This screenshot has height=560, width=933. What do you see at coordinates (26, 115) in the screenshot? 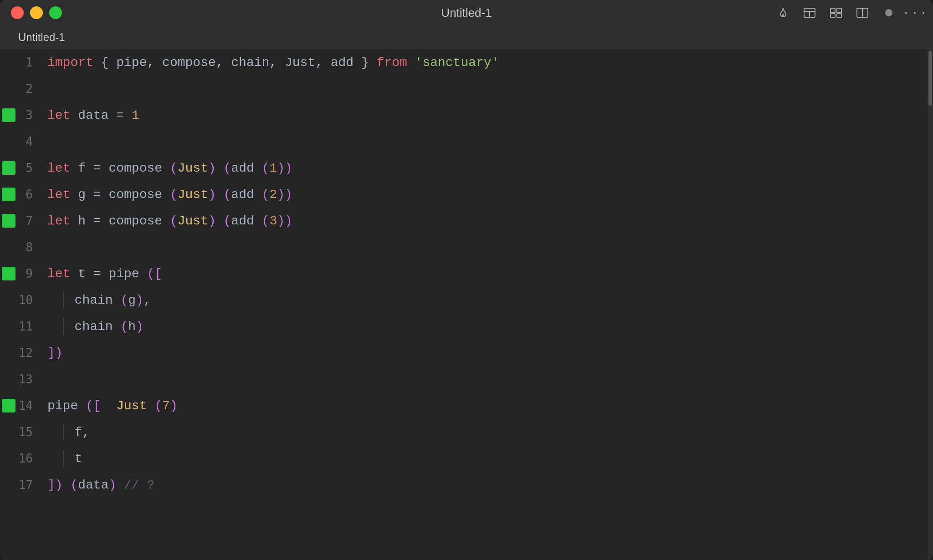
I see `line-num-3: 3` at bounding box center [26, 115].